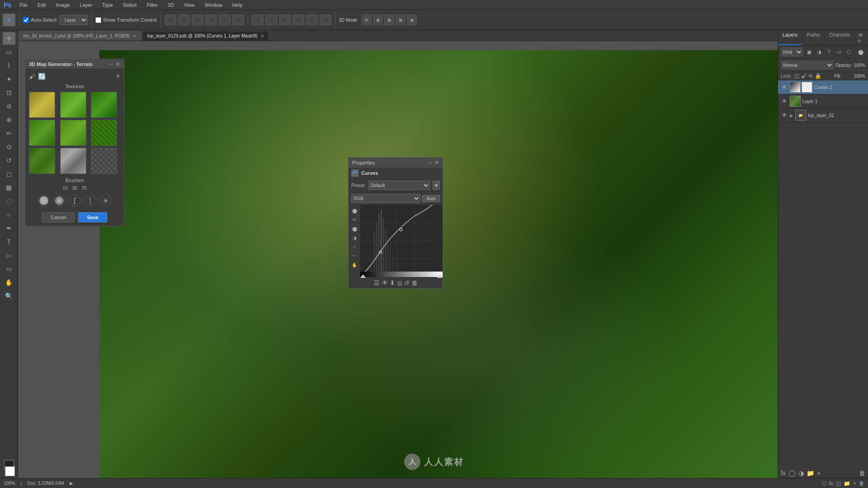 The image size is (868, 488). I want to click on align-bottom-btn: ⬛, so click(198, 20).